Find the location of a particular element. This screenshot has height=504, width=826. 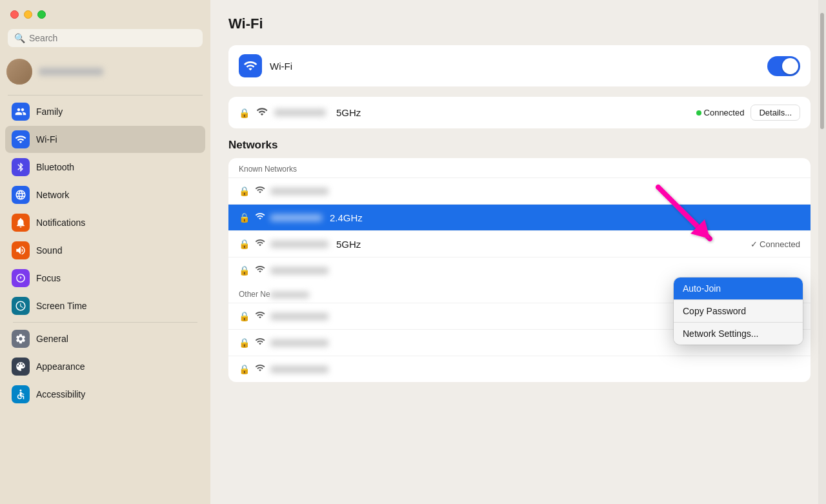

general-label: General is located at coordinates (52, 339).